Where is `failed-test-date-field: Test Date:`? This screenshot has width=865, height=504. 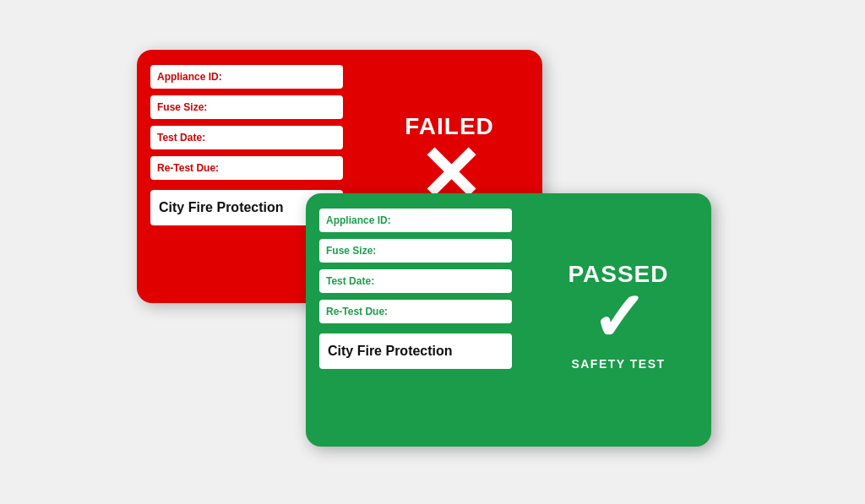
failed-test-date-field: Test Date: is located at coordinates (247, 138).